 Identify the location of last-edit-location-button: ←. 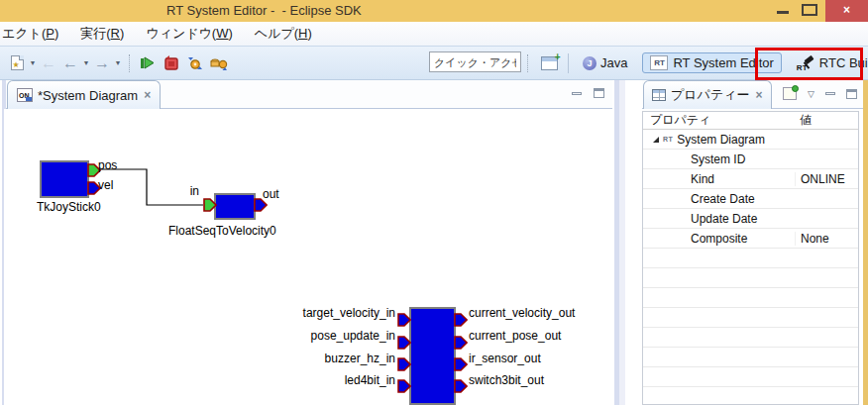
(49, 63).